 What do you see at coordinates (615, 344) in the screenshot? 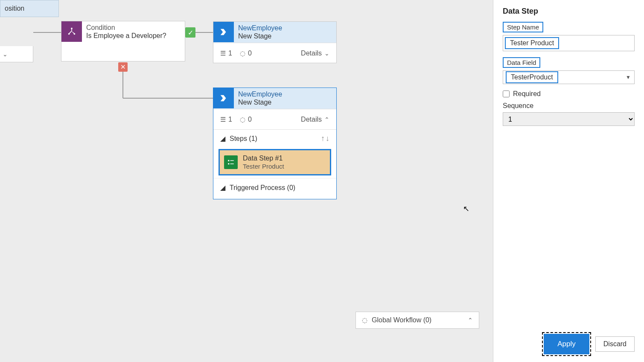
I see `discard-button: Discard` at bounding box center [615, 344].